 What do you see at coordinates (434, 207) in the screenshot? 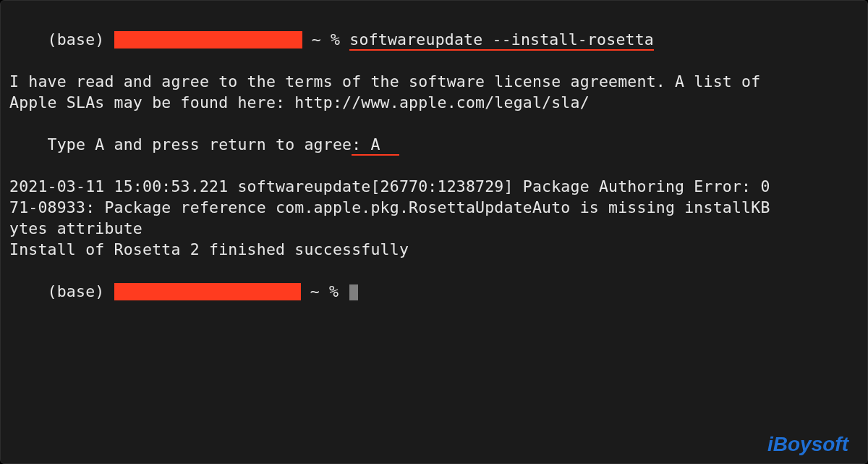
I see `terminal-output-line: 71-08933: Package reference com.apple.pk…` at bounding box center [434, 207].